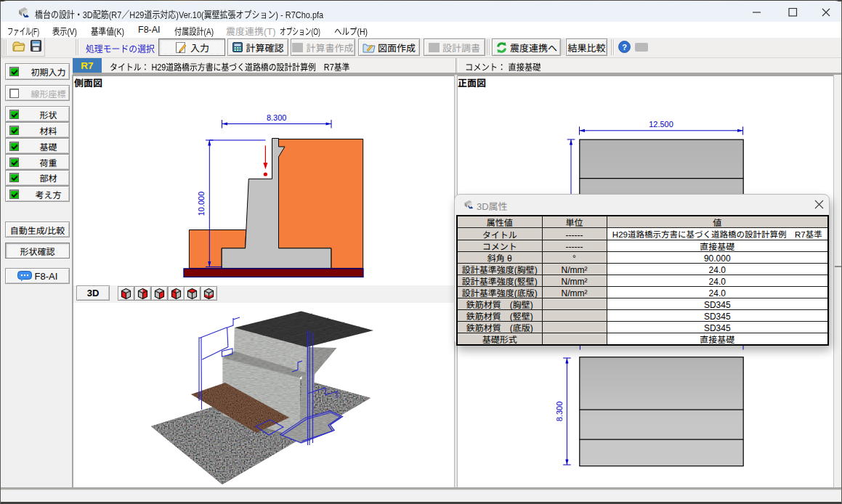 This screenshot has height=504, width=842. Describe the element at coordinates (661, 124) in the screenshot. I see `svg-text: 12.500` at that location.